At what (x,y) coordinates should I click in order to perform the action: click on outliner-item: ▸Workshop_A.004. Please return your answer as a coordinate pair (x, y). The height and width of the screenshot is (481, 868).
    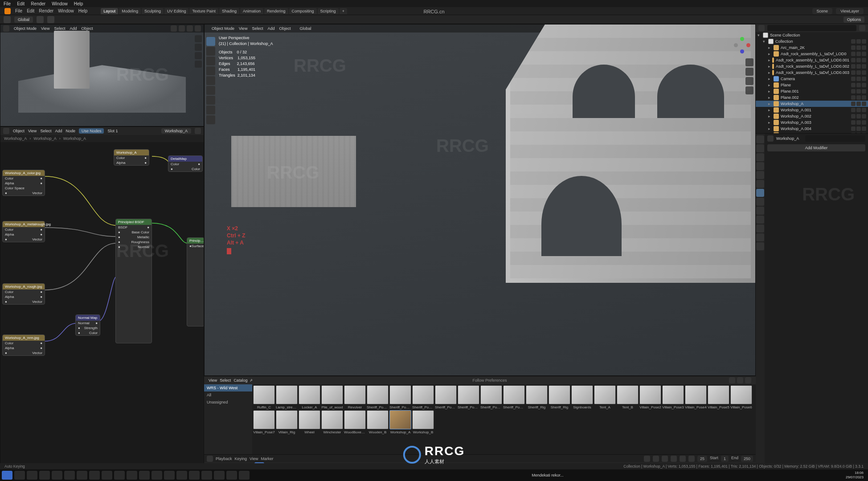
    Looking at the image, I should click on (812, 129).